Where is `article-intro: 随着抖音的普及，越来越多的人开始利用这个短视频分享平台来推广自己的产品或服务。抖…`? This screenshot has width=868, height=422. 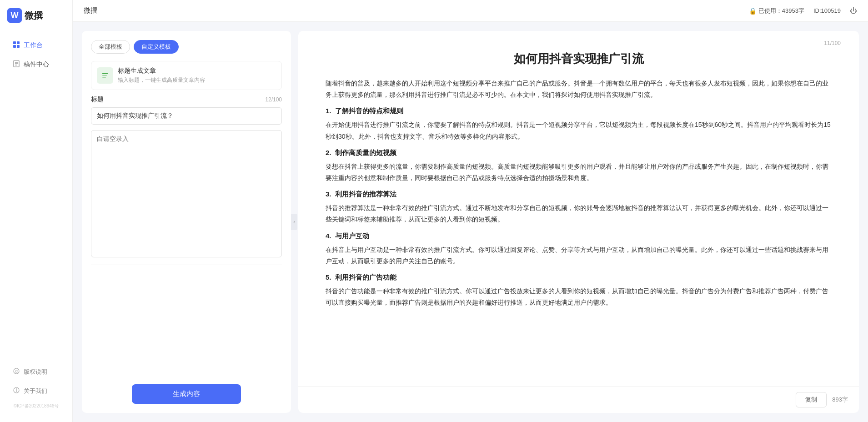
article-intro: 随着抖音的普及，越来越多的人开始利用这个短视频分享平台来推广自己的产品或服务。抖… is located at coordinates (578, 89).